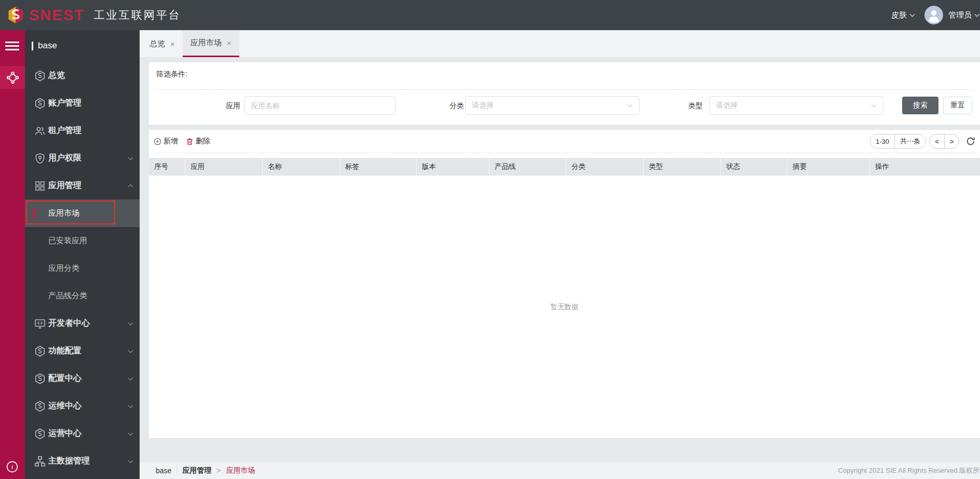 This screenshot has height=479, width=980. Describe the element at coordinates (12, 77) in the screenshot. I see `app-switcher-button` at that location.